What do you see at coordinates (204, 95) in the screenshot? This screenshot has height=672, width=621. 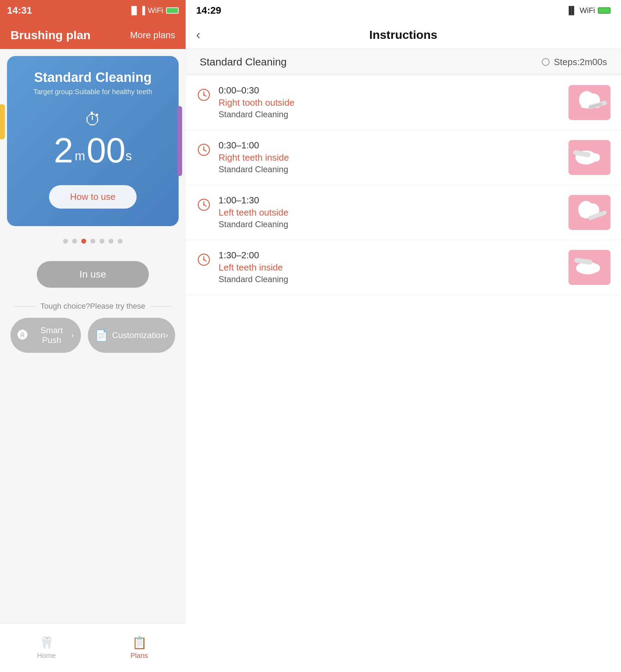 I see `step-1-clock-icon` at bounding box center [204, 95].